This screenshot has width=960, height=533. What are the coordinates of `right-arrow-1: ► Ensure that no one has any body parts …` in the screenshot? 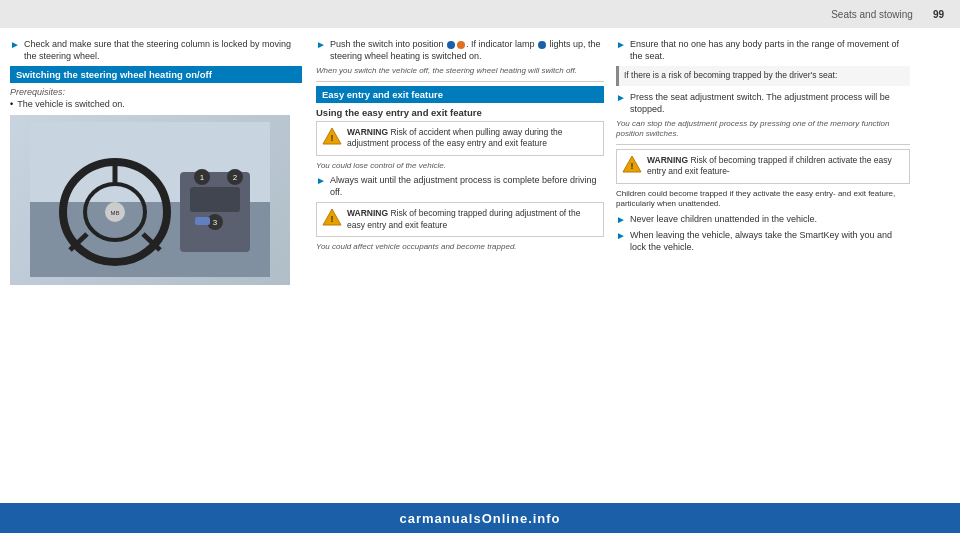 It's located at (763, 50).